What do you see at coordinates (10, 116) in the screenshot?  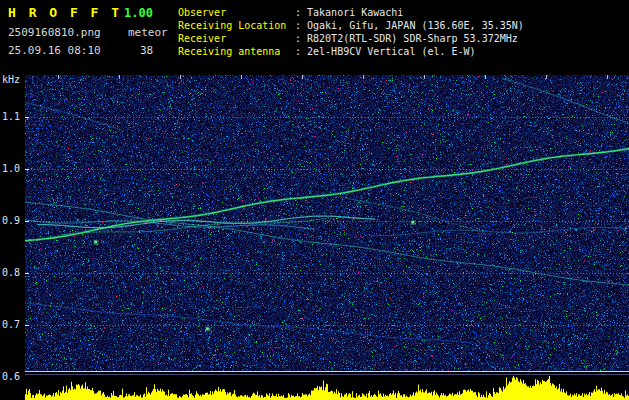 I see `freq-tick-label: 1.1` at bounding box center [10, 116].